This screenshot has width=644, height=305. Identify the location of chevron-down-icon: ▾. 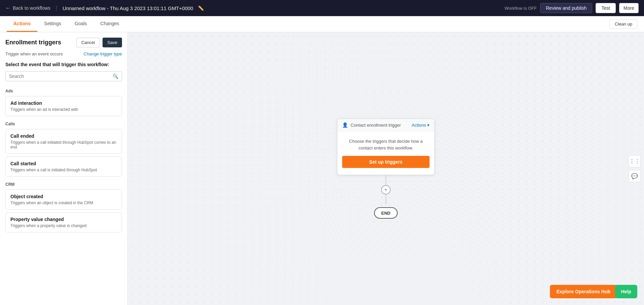
(428, 125).